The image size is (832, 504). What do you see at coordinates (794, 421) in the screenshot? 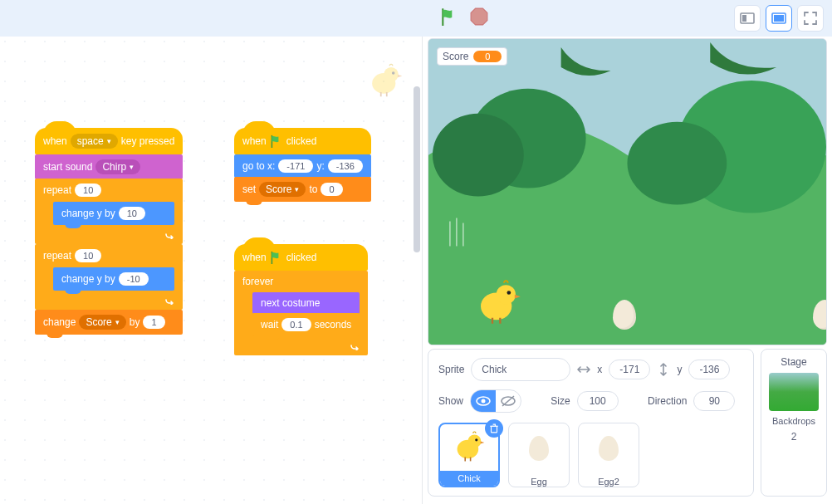
I see `backdrops-label: Backdrops` at bounding box center [794, 421].